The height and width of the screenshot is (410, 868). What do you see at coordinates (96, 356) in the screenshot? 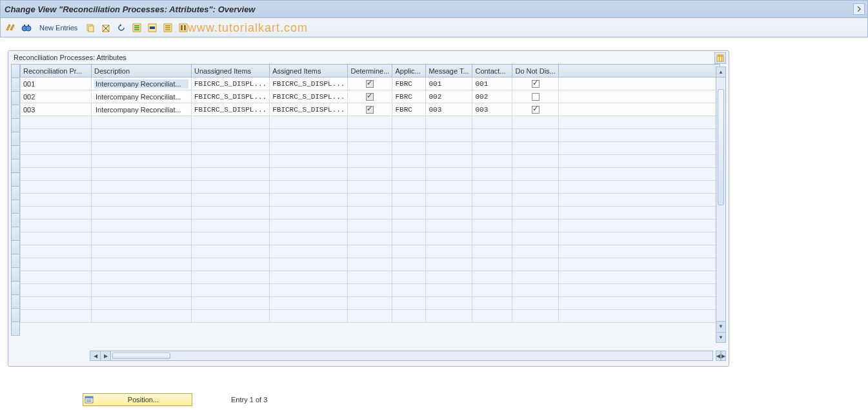
I see `hscroll-left-button: ◀` at bounding box center [96, 356].